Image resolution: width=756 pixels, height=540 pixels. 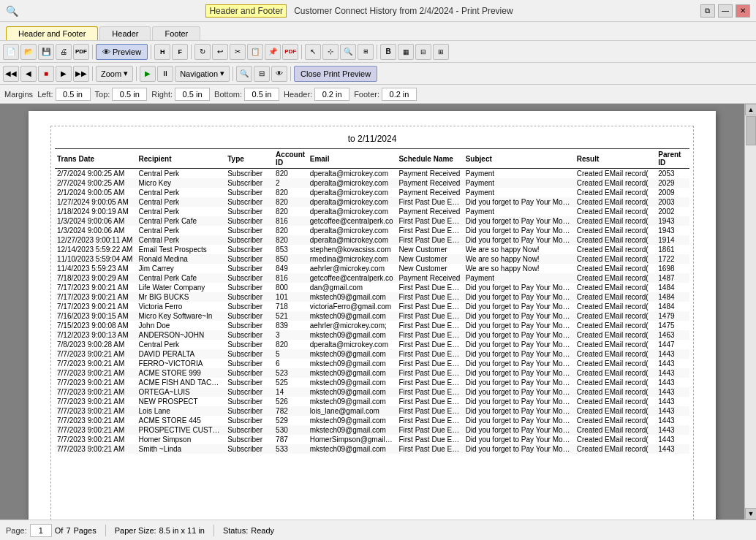 What do you see at coordinates (238, 52) in the screenshot?
I see `cut-button: ✂` at bounding box center [238, 52].